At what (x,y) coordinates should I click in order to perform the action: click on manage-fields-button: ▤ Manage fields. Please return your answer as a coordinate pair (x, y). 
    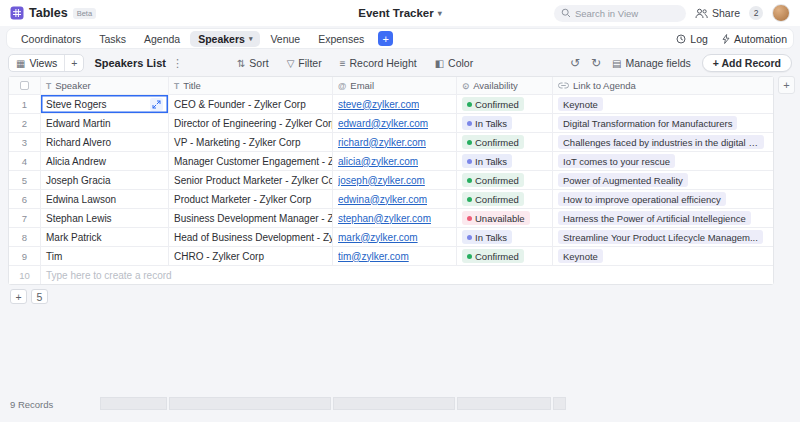
    Looking at the image, I should click on (652, 63).